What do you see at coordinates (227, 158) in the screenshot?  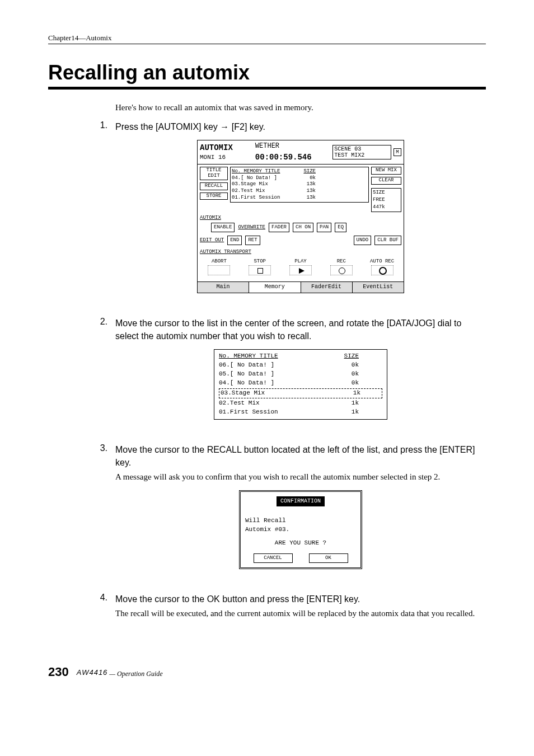 I see `lcd-moni-label: MONI 16` at bounding box center [227, 158].